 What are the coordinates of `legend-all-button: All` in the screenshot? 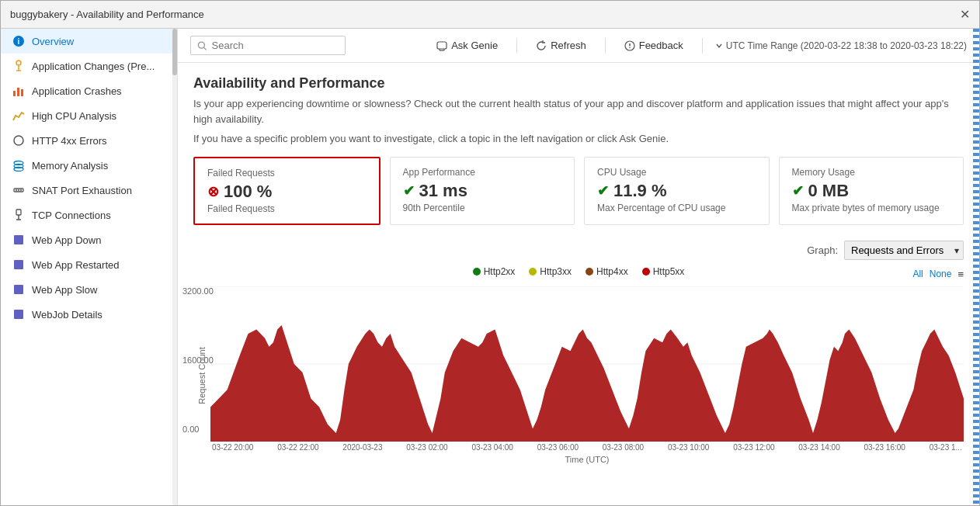 It's located at (918, 274).